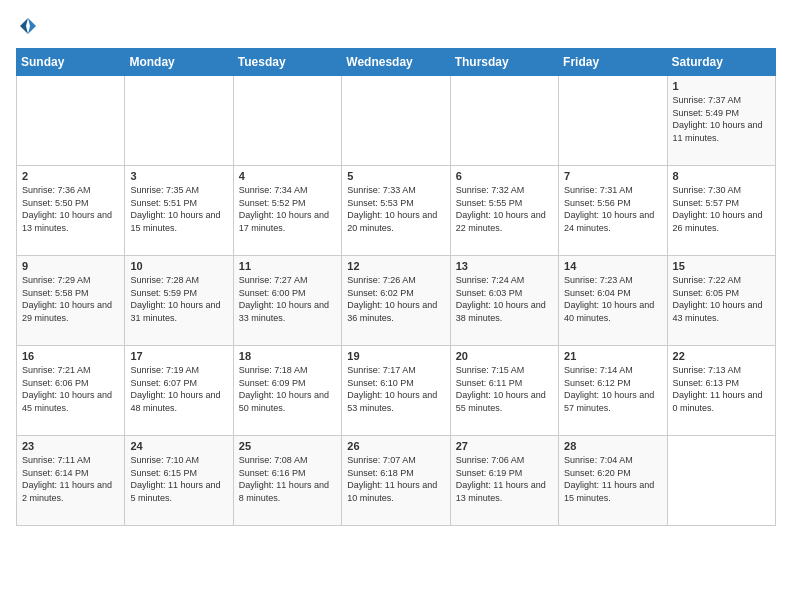 The height and width of the screenshot is (612, 792). What do you see at coordinates (175, 209) in the screenshot?
I see `day-info: Sunrise: 7:35 AM Sunset: 5:51 PM Dayligh…` at bounding box center [175, 209].